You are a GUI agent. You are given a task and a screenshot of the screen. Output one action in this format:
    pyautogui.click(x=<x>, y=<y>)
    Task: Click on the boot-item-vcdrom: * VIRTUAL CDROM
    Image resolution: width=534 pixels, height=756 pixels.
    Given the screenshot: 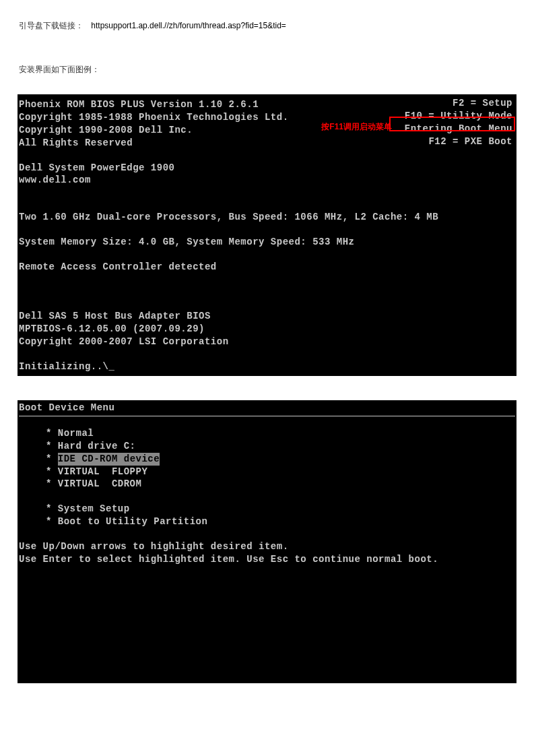 What is the action you would take?
    pyautogui.click(x=267, y=484)
    